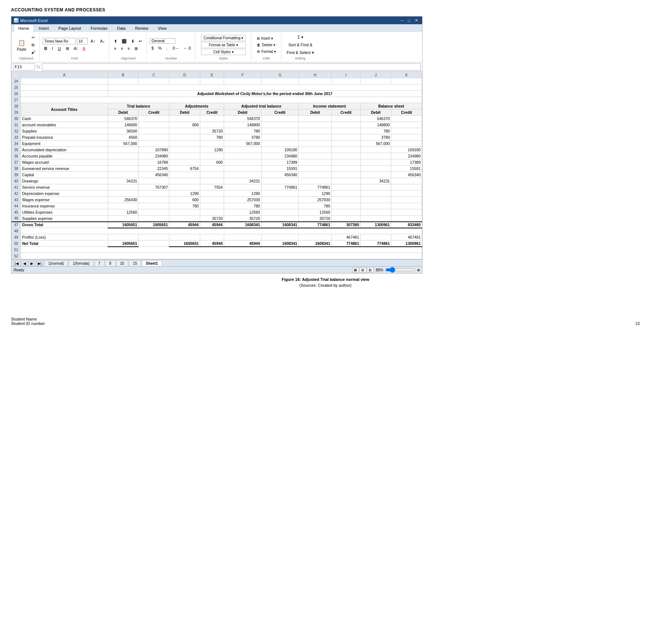 Image resolution: width=651 pixels, height=644 pixels. What do you see at coordinates (122, 263) in the screenshot?
I see `sheet-tab-10: 10` at bounding box center [122, 263].